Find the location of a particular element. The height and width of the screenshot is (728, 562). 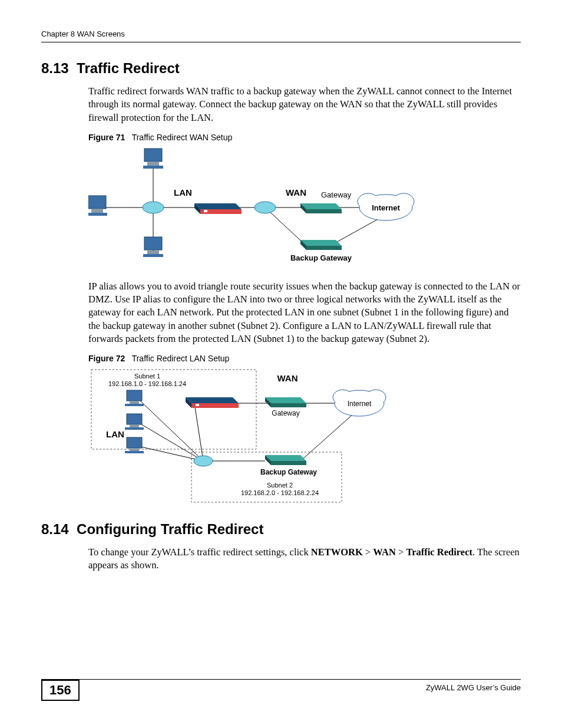

section-number: 8.14 is located at coordinates (55, 529).